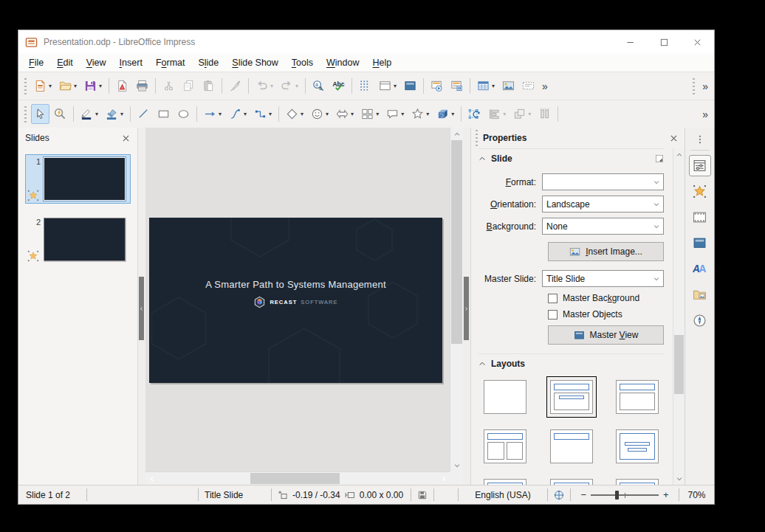 Image resolution: width=765 pixels, height=532 pixels. What do you see at coordinates (68, 86) in the screenshot?
I see `open-file-button: ▾` at bounding box center [68, 86].